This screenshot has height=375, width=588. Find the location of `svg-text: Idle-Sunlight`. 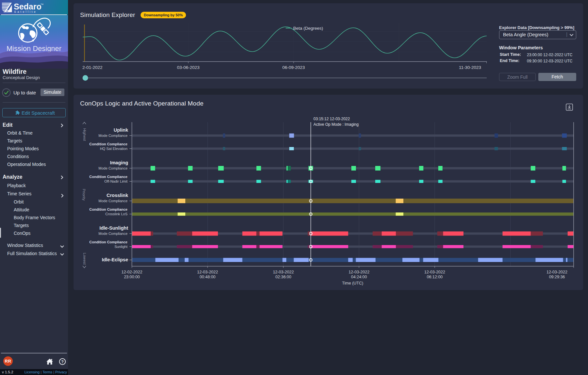

svg-text: Idle-Sunlight is located at coordinates (114, 228).